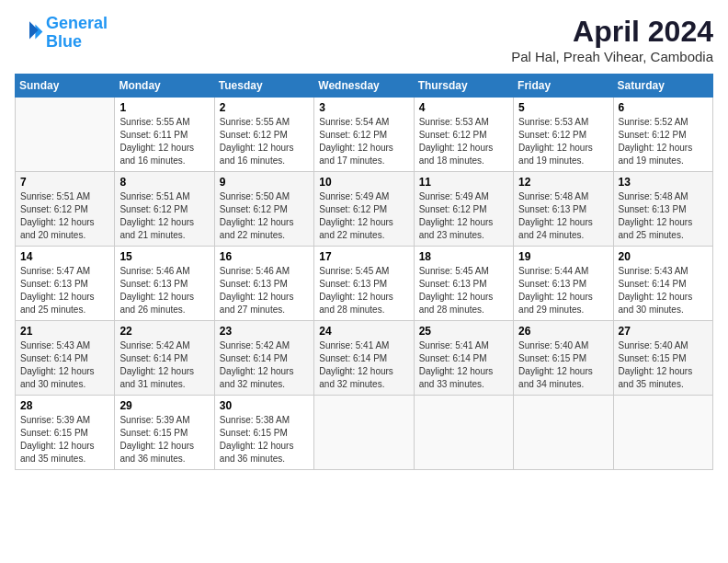  Describe the element at coordinates (64, 331) in the screenshot. I see `day-number: 21` at that location.